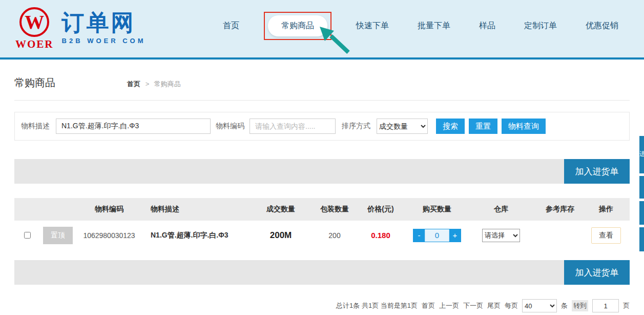  Describe the element at coordinates (58, 235) in the screenshot. I see `pin-top-button: 置顶` at that location.